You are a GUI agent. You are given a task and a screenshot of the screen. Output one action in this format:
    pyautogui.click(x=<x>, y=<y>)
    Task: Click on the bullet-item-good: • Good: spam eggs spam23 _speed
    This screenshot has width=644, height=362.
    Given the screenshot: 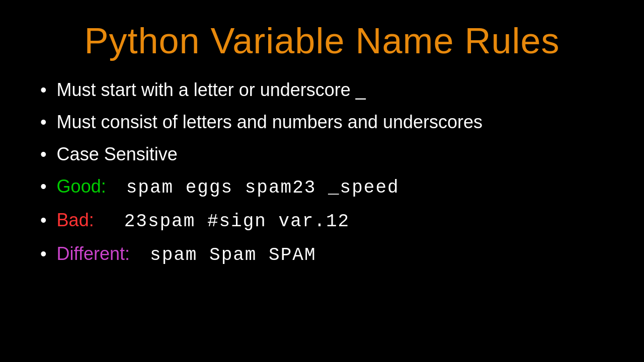 What is the action you would take?
    pyautogui.click(x=322, y=187)
    